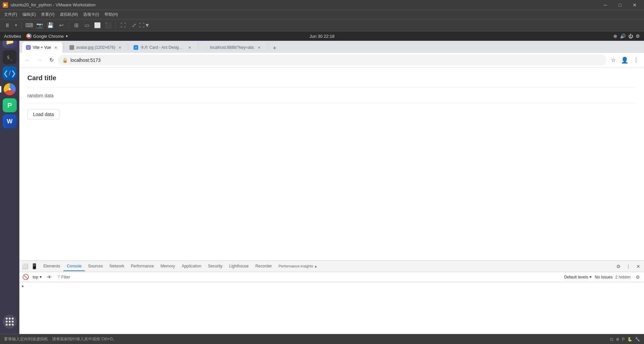  I want to click on devtools-device-button: 📱, so click(34, 266).